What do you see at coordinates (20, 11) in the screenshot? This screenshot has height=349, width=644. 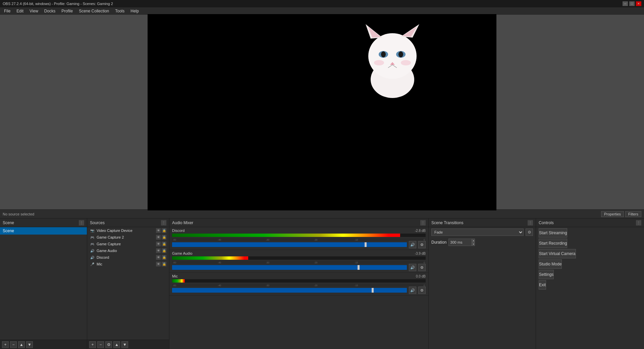 I see `menu-item-edit: Edit` at bounding box center [20, 11].